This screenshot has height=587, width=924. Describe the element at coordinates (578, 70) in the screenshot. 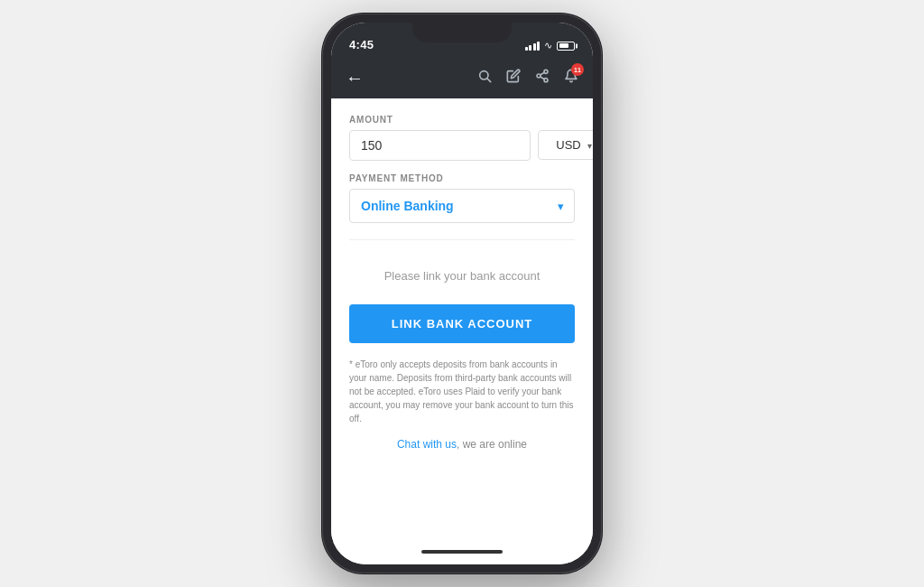

I see `notification-badge: 11` at that location.